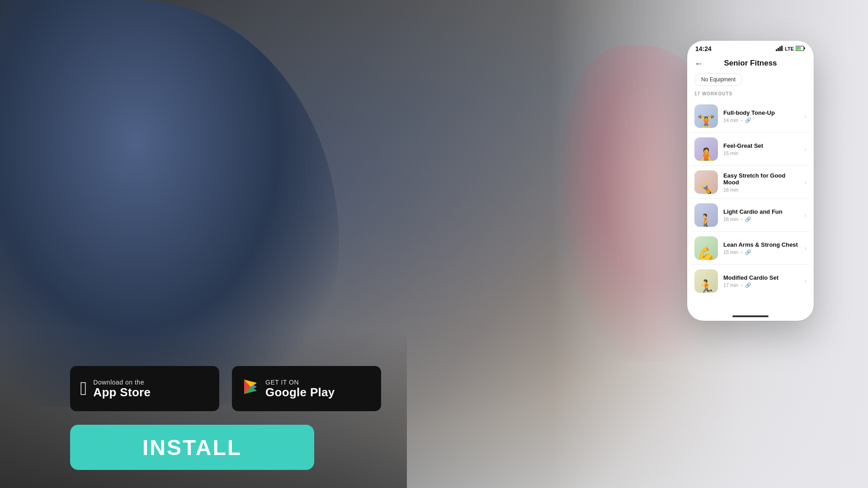  I want to click on workout-name: Modified Cardio Set, so click(761, 277).